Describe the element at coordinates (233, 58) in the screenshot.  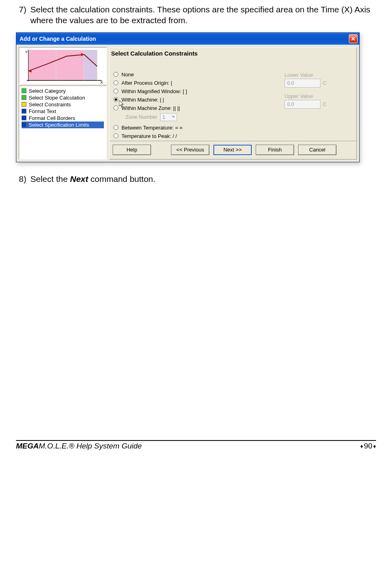
I see `panel-heading: Select Calculation Constraints` at that location.